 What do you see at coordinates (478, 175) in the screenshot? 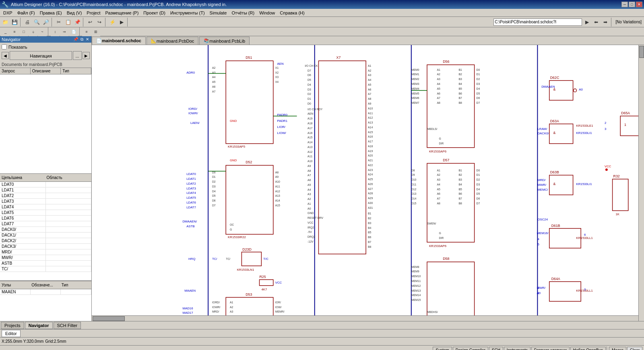
I see `svg-text: D1` at bounding box center [478, 175].